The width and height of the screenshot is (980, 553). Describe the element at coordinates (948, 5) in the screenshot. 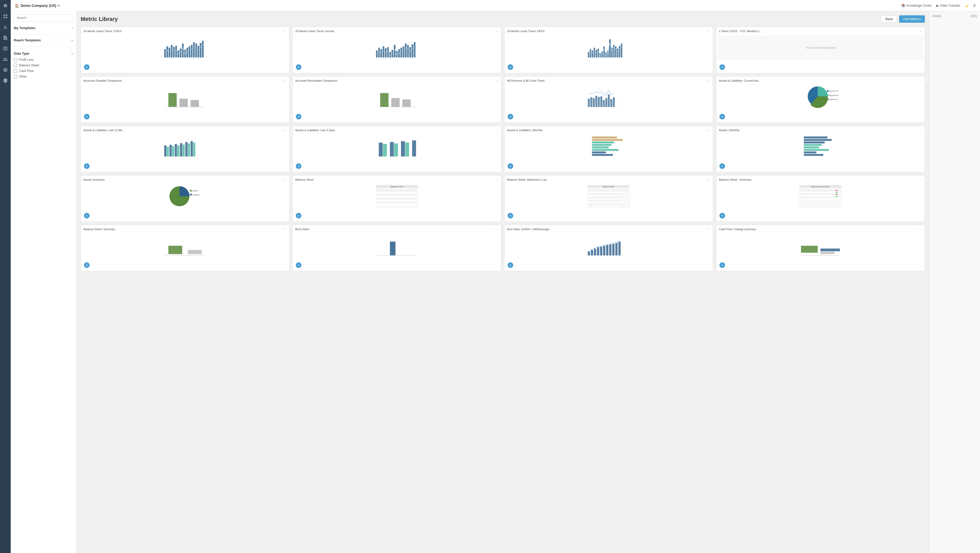

I see `video-tutorials-link: ▶ Video Tutorials` at that location.